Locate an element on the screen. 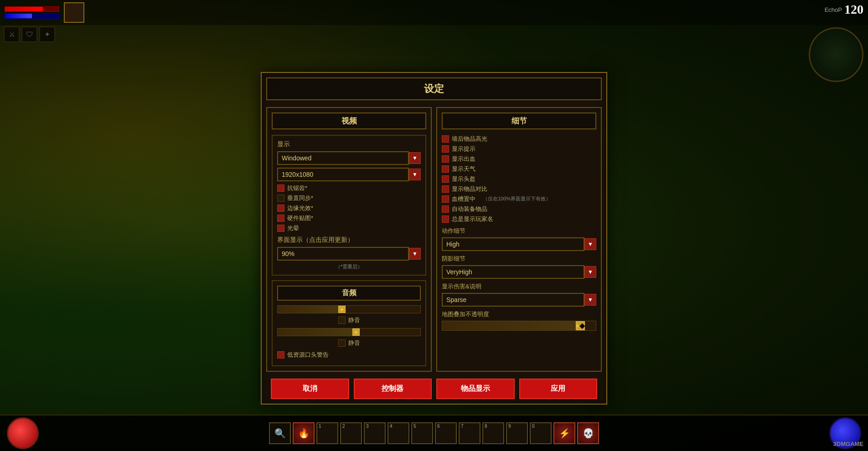 The image size is (868, 451). map-opacity-slider: ◆ is located at coordinates (519, 326).